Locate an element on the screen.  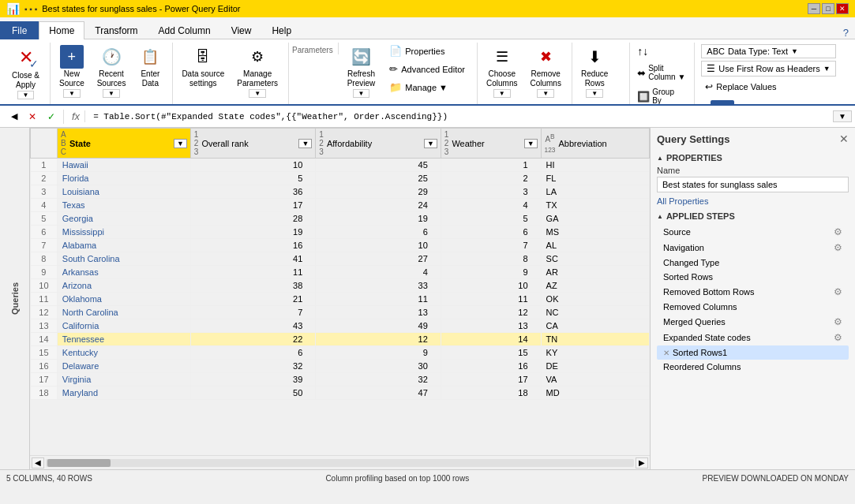
minimize-btn: ─ is located at coordinates (814, 9).